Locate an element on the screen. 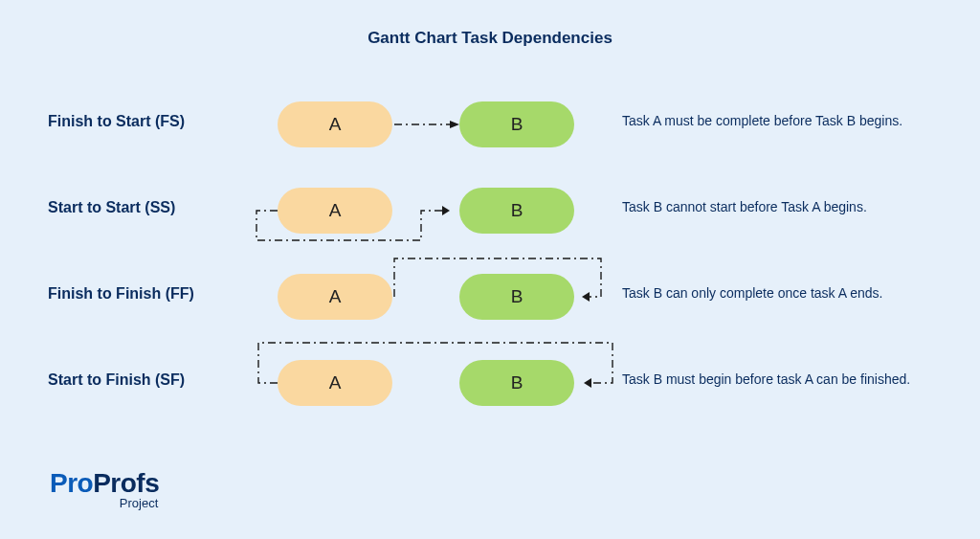  logo: ProProfs Project is located at coordinates (104, 489).